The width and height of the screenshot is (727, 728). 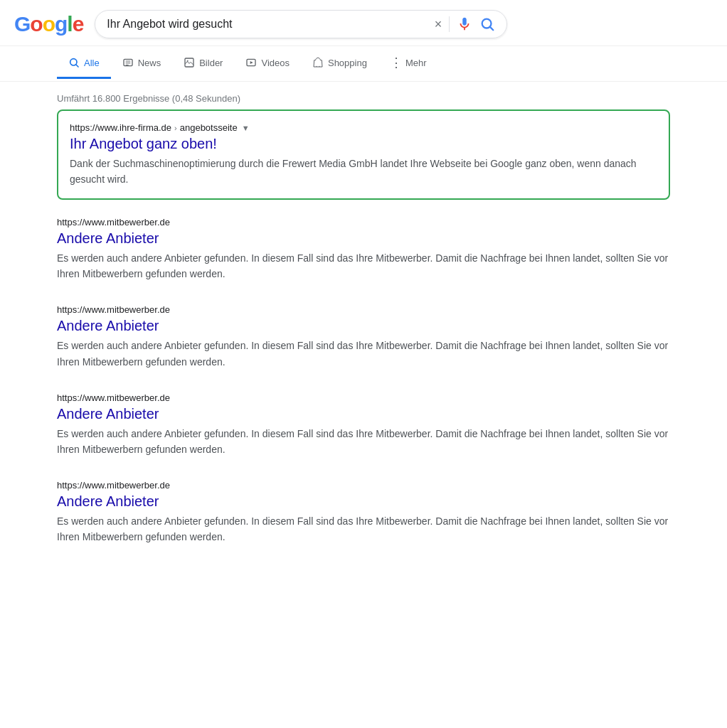 What do you see at coordinates (487, 24) in the screenshot?
I see `search-button-icon` at bounding box center [487, 24].